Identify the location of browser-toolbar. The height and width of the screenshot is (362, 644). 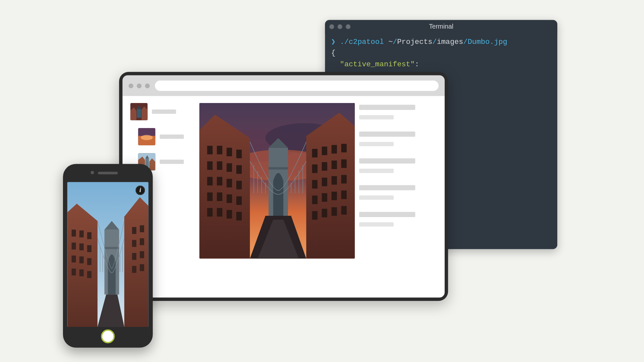
(284, 86).